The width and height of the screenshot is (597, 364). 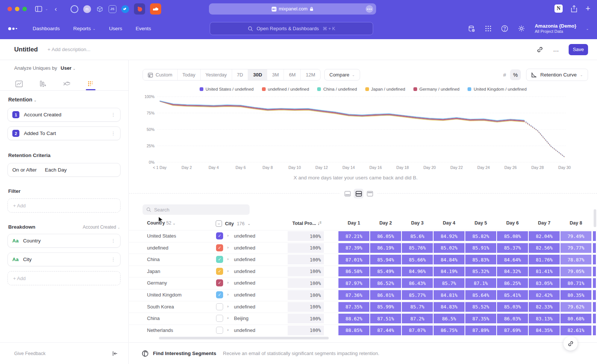 What do you see at coordinates (544, 260) in the screenshot?
I see `retention-cell: 81.76%` at bounding box center [544, 260].